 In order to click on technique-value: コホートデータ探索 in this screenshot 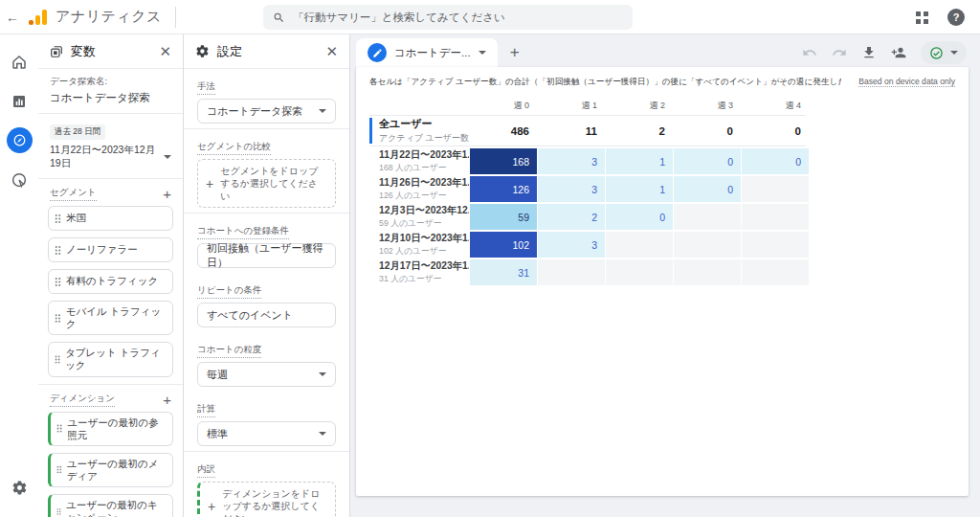, I will do `click(255, 111)`.